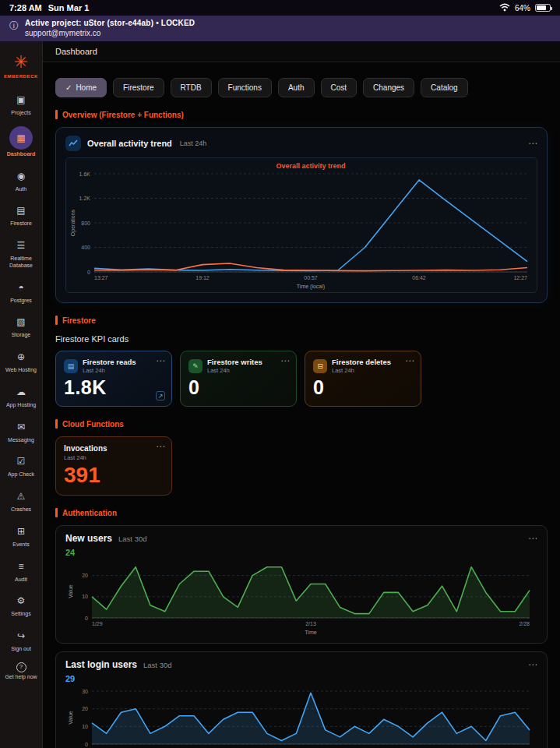  I want to click on clock-date: Sun Mar 1, so click(69, 8).